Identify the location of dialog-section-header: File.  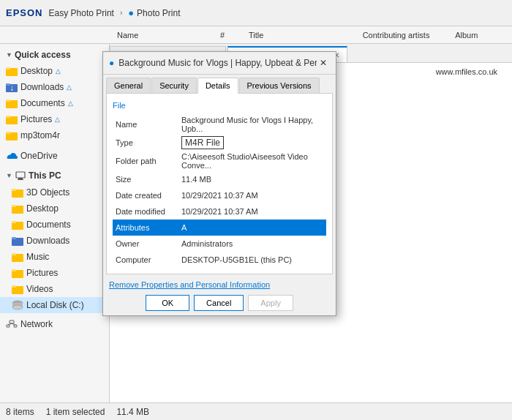
(219, 105).